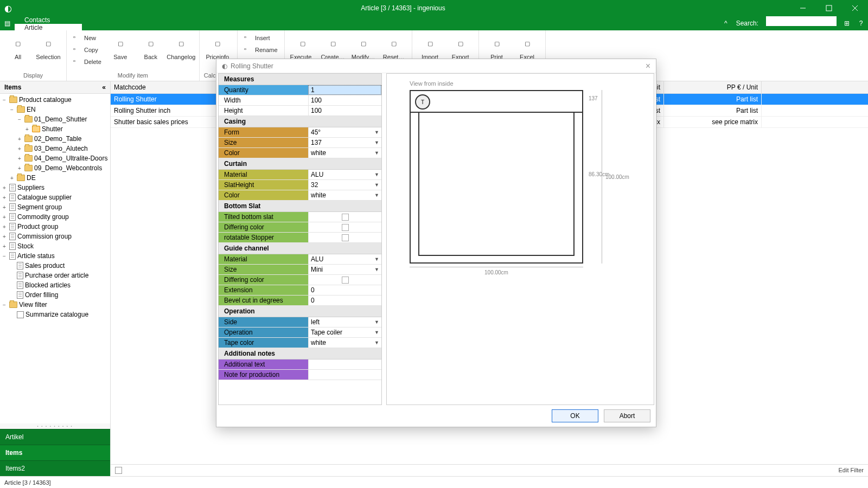  What do you see at coordinates (300, 239) in the screenshot?
I see `property-grid: MeasuresQuantityWidthHeightCasingForm▼Si…` at bounding box center [300, 239].